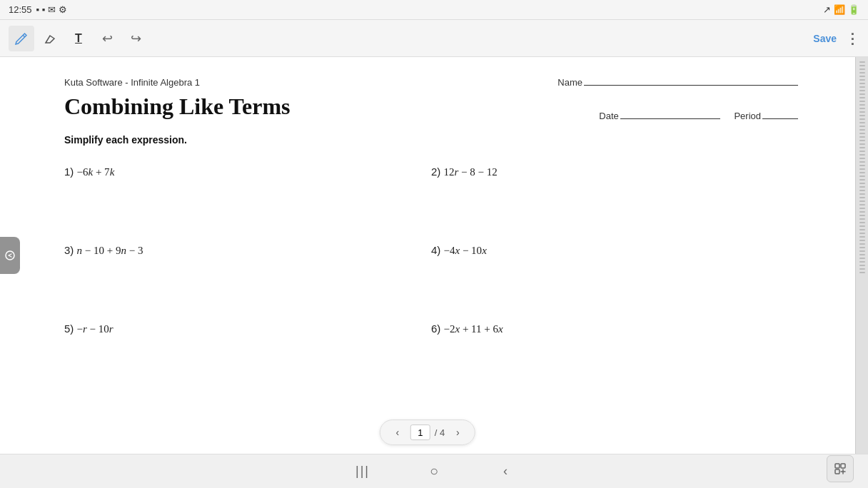 The height and width of the screenshot is (488, 868). What do you see at coordinates (440, 432) in the screenshot?
I see `page-total-label: / 4` at bounding box center [440, 432].